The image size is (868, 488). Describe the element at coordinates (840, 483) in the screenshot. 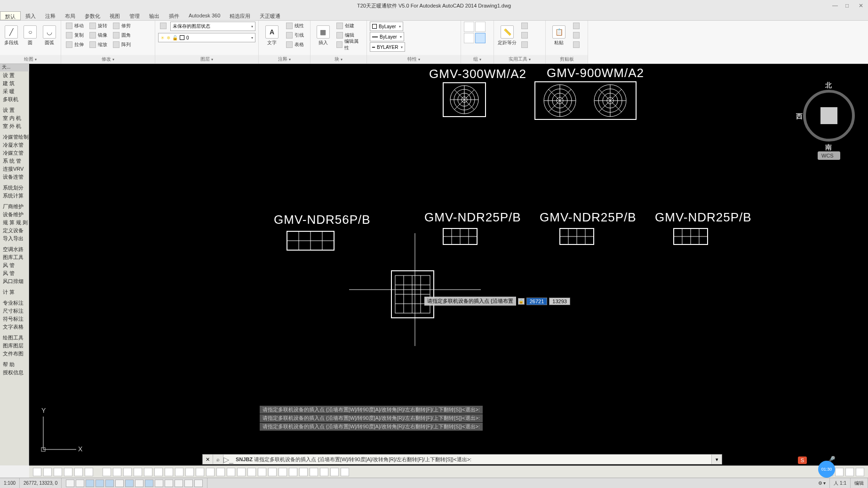

I see `anno-scale: 人 1:1` at that location.